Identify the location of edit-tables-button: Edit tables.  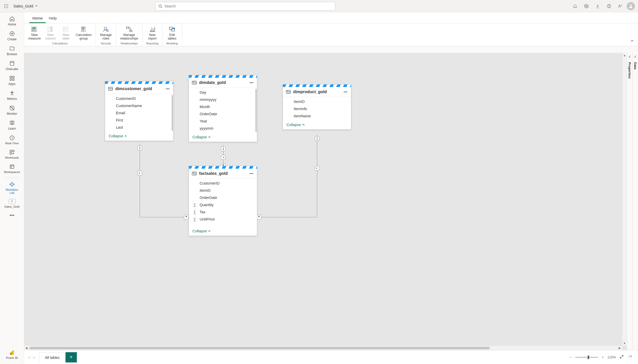
(172, 33).